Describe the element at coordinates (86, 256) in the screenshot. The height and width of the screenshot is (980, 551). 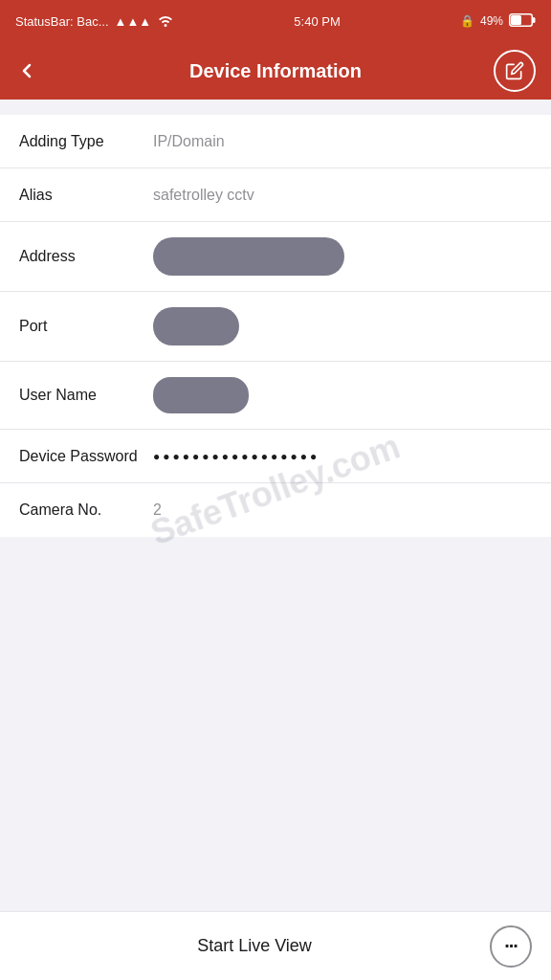
I see `field-label-2: Address` at that location.